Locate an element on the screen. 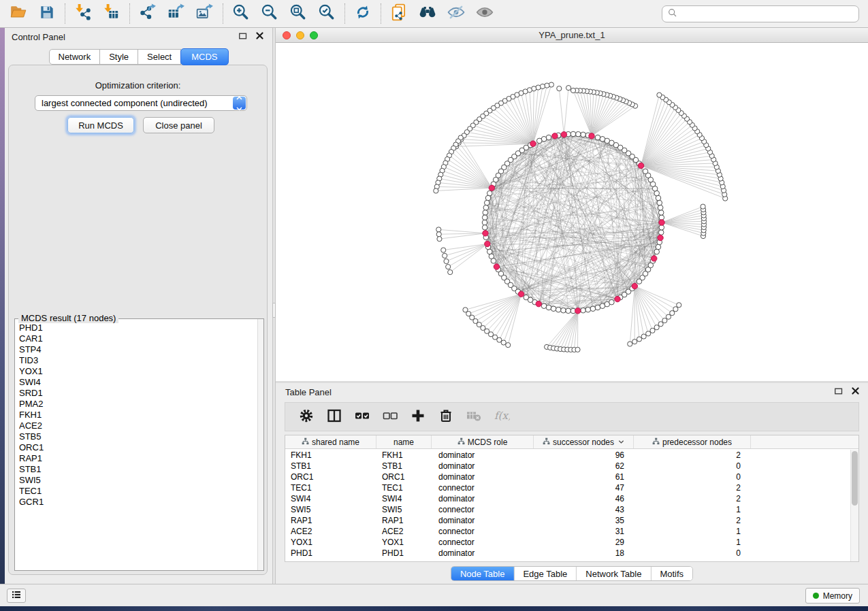 The image size is (868, 611). zoom-out-button is located at coordinates (270, 14).